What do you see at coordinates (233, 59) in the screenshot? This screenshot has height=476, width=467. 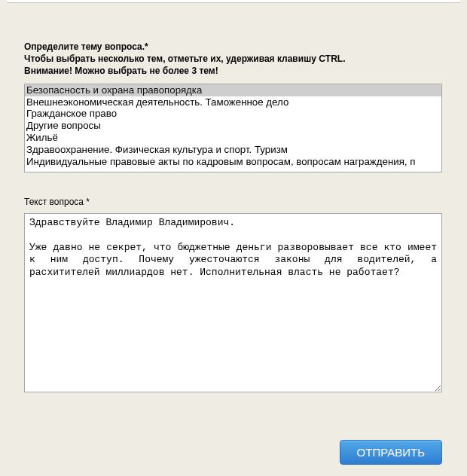 I see `topic-instructions: Определите тему вопроса.* Чтобы выбрать …` at bounding box center [233, 59].